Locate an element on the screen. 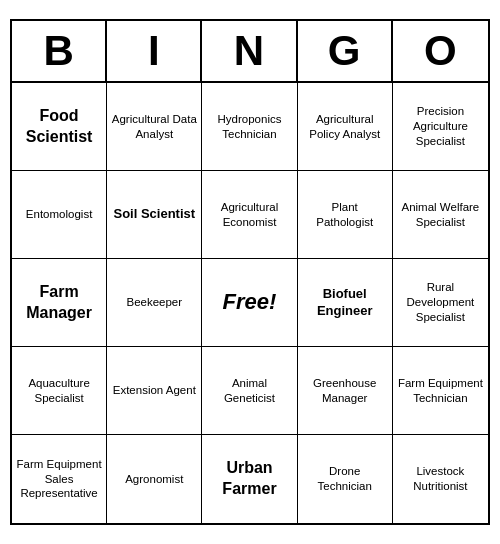  bingo-cell-12: Free! is located at coordinates (250, 303).